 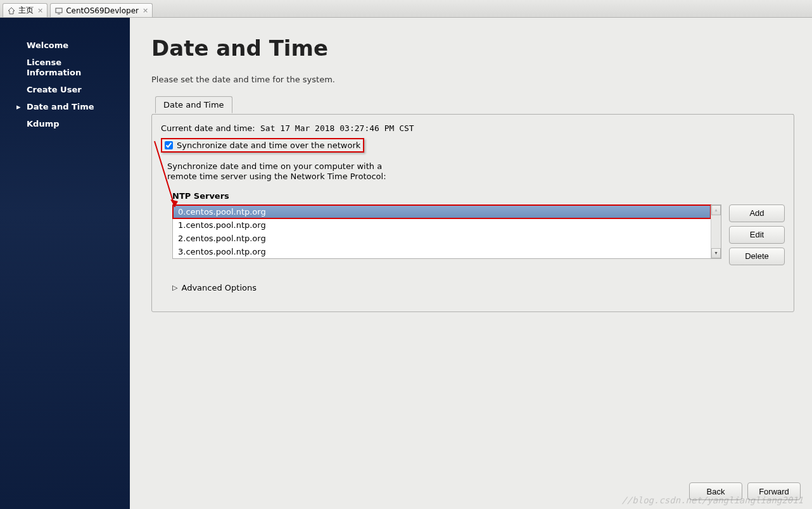 I want to click on desc-line: Synchronize date and time on your comput…, so click(x=275, y=166).